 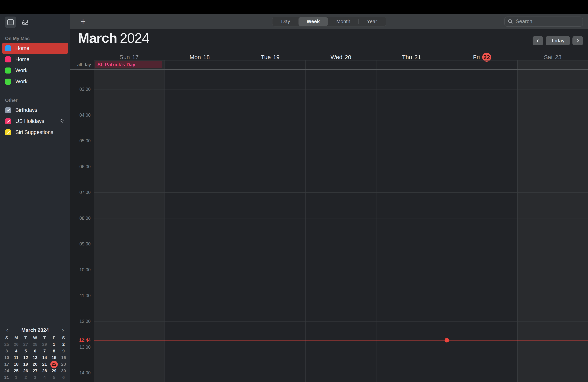 I want to click on search-field, so click(x=544, y=22).